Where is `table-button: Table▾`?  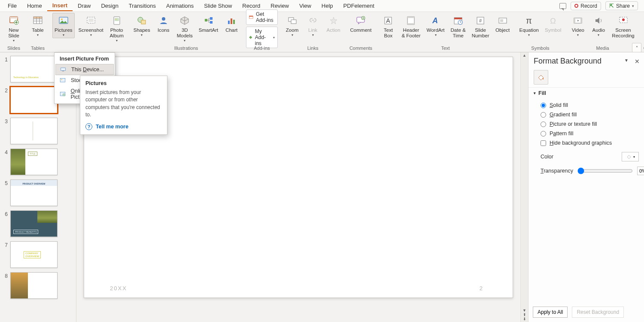 table-button: Table▾ is located at coordinates (38, 26).